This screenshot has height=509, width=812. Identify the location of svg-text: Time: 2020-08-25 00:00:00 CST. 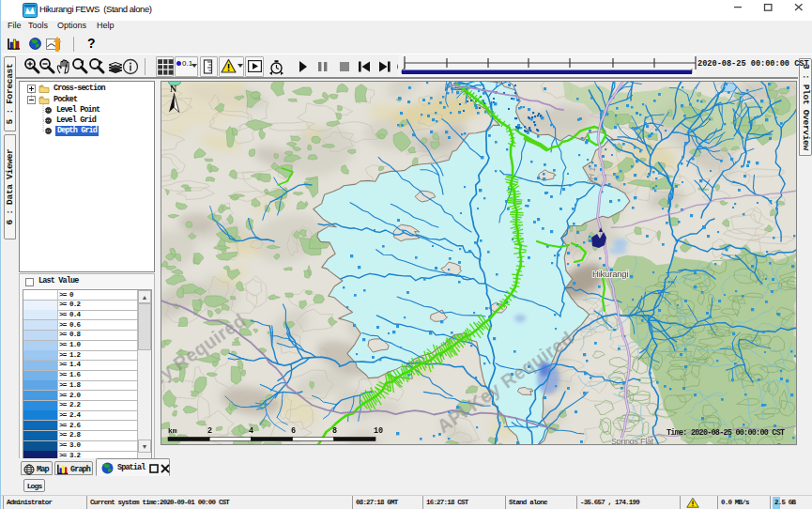
(726, 433).